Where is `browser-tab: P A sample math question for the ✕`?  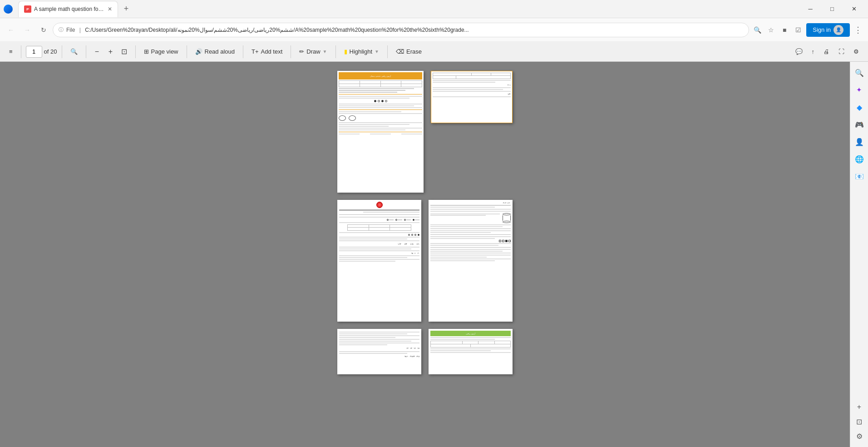
browser-tab: P A sample math question for the ✕ is located at coordinates (68, 9).